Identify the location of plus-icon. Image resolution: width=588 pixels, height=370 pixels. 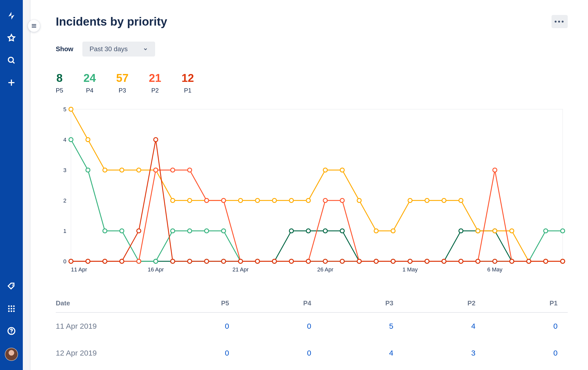
(11, 83).